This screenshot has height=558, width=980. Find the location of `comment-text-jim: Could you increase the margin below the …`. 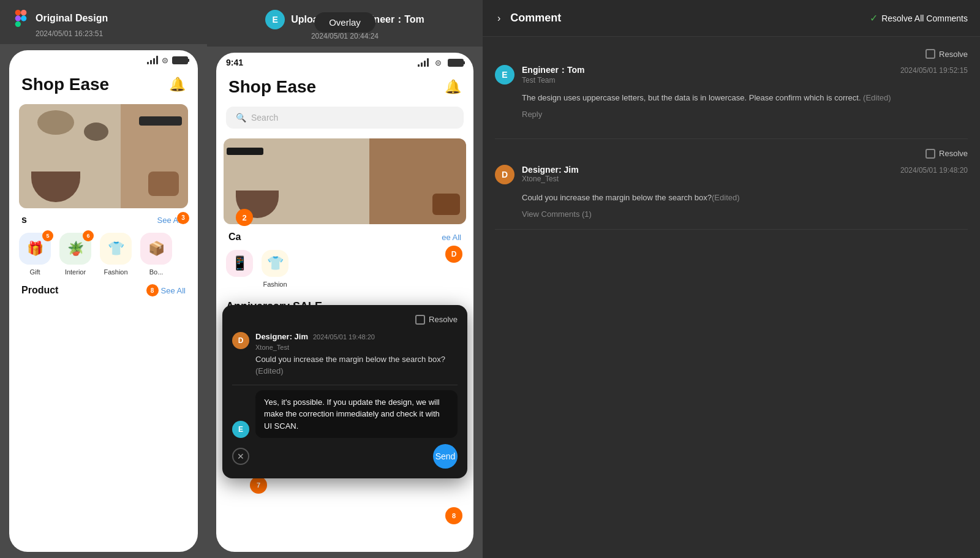

comment-text-jim: Could you increase the margin below the … is located at coordinates (350, 365).